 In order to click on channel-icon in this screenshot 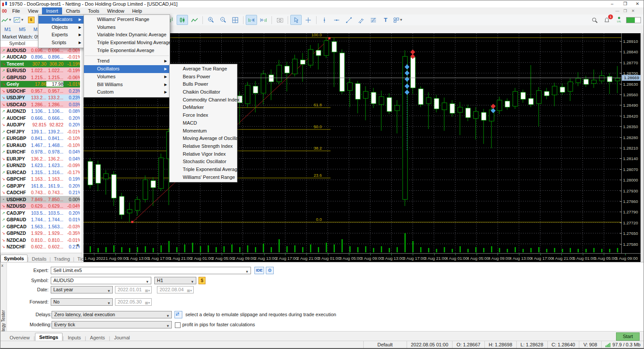, I will do `click(361, 20)`.